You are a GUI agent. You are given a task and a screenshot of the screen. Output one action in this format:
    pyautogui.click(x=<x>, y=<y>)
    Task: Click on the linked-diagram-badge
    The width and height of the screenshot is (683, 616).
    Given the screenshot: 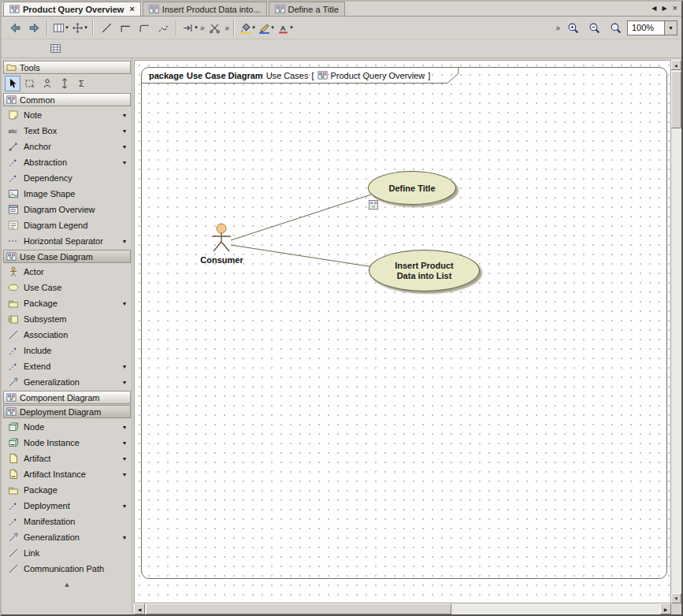 What is the action you would take?
    pyautogui.click(x=373, y=205)
    